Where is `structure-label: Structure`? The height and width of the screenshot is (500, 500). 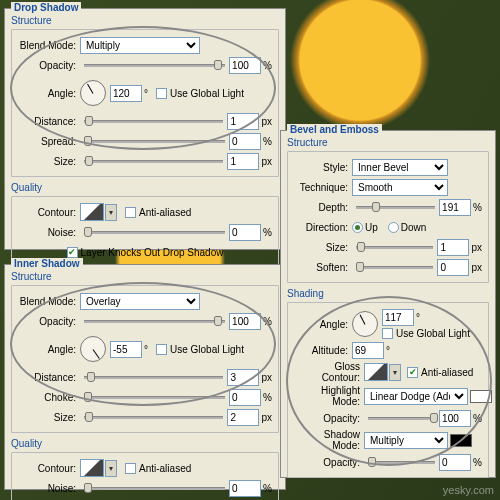 structure-label: Structure is located at coordinates (145, 20).